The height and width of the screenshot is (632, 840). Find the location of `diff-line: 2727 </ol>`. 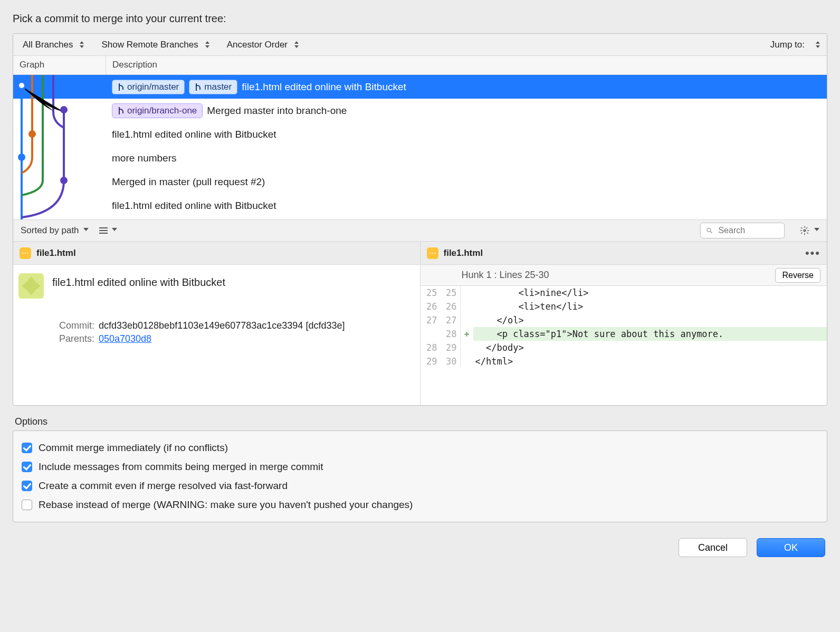

diff-line: 2727 </ol> is located at coordinates (624, 320).